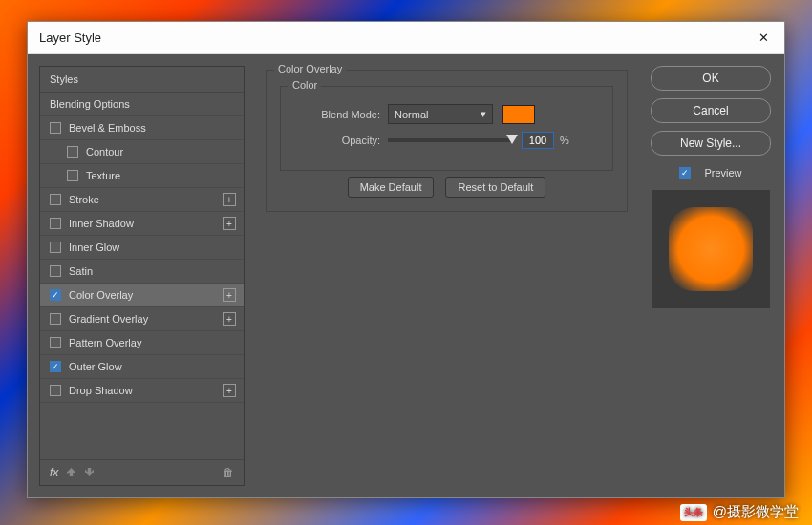 The width and height of the screenshot is (812, 525). I want to click on preview-row: Preview, so click(711, 173).